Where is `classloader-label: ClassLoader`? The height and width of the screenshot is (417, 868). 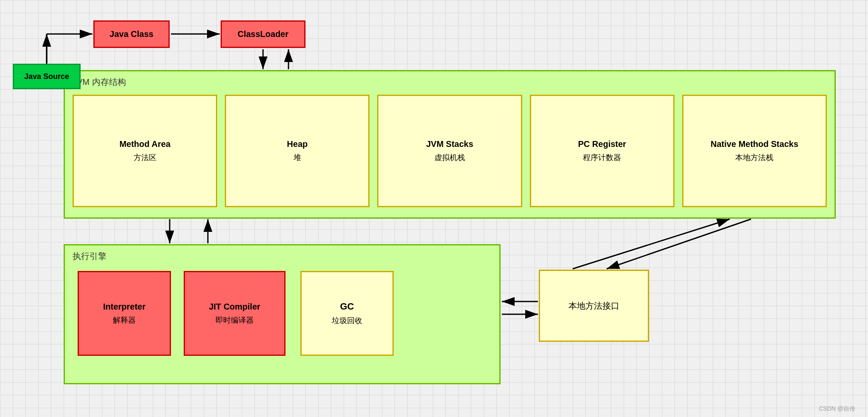
classloader-label: ClassLoader is located at coordinates (263, 34).